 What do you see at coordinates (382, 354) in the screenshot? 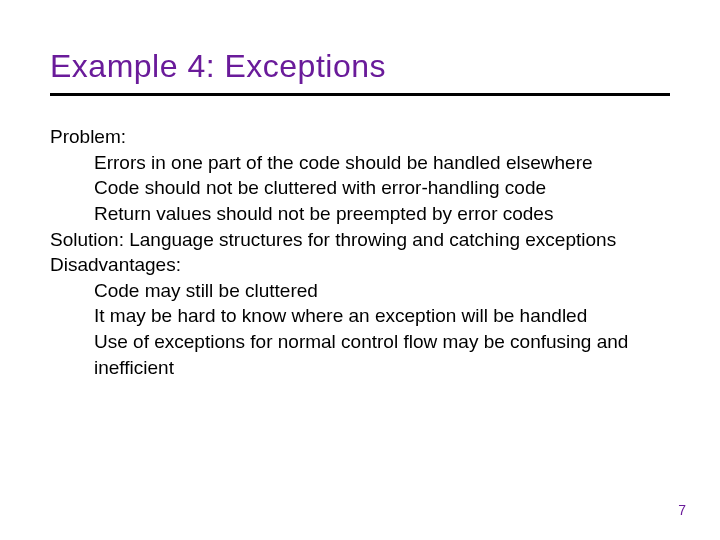
I see `disadvantages-item: Use of exceptions for normal control flo…` at bounding box center [382, 354].